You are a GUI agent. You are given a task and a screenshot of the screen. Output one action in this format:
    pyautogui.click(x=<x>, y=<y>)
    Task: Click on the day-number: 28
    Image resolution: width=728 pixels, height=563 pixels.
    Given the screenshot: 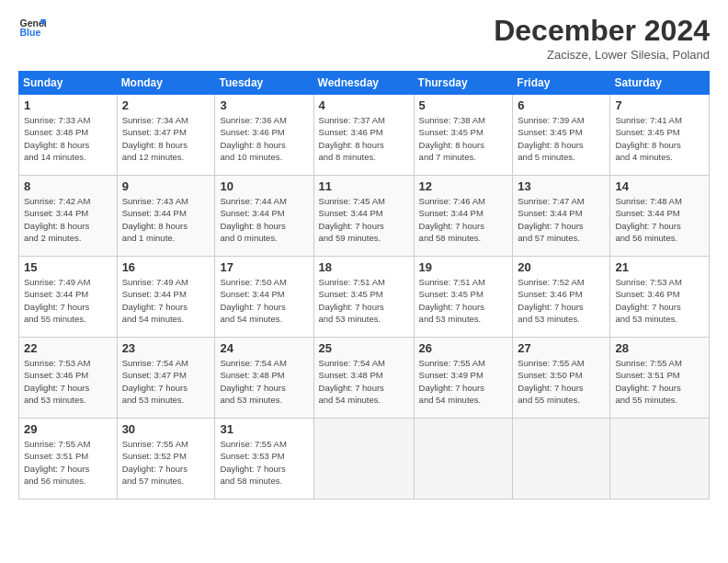 What is the action you would take?
    pyautogui.click(x=660, y=348)
    